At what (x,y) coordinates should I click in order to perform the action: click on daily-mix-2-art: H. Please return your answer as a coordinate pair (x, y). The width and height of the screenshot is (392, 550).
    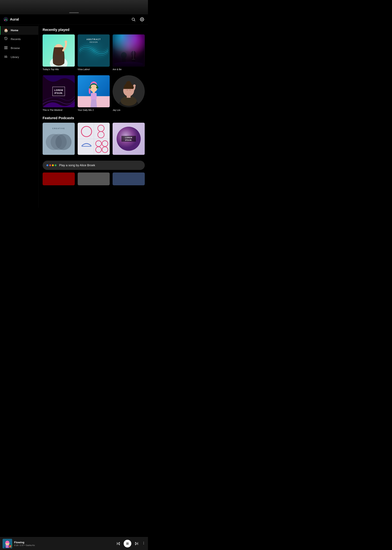
    Looking at the image, I should click on (94, 91).